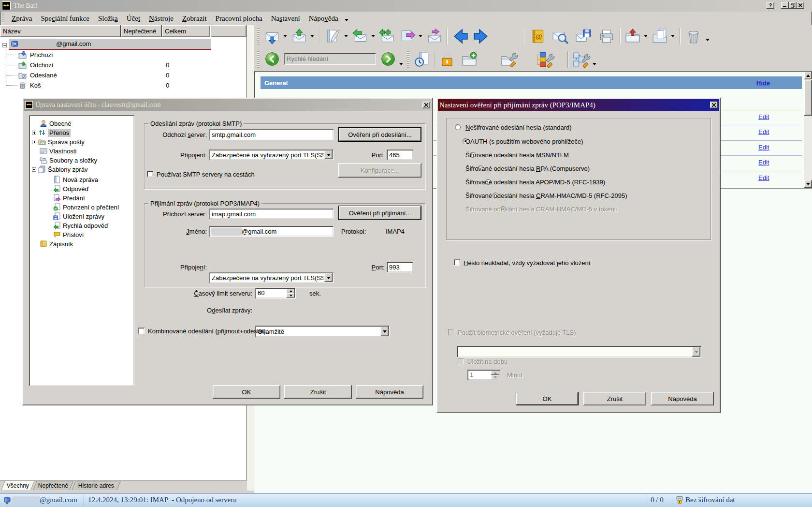 This screenshot has width=812, height=507. What do you see at coordinates (435, 36) in the screenshot?
I see `redirect-button` at bounding box center [435, 36].